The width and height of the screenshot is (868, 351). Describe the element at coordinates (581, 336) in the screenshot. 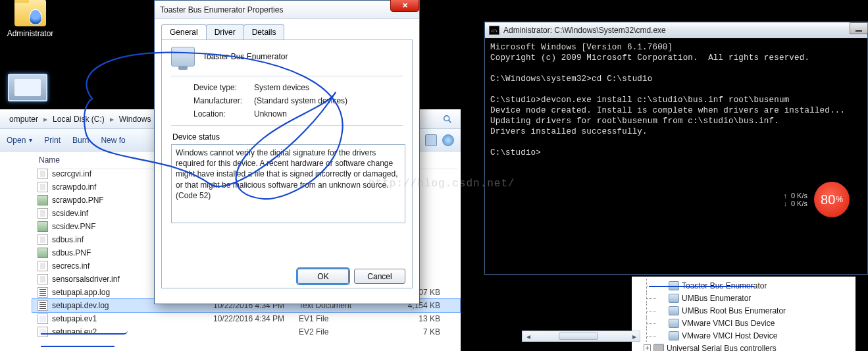

I see `horizontal-scrollbar: ◂ ▸` at that location.